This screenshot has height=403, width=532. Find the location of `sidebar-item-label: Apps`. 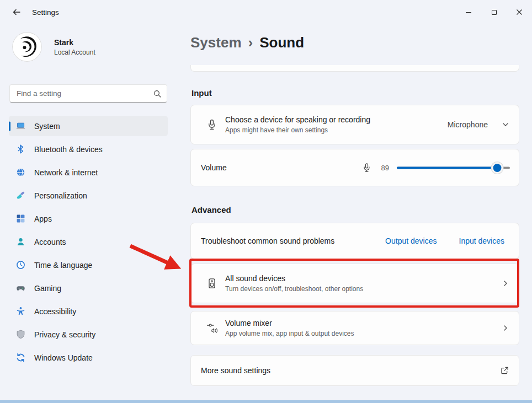

sidebar-item-label: Apps is located at coordinates (43, 219).